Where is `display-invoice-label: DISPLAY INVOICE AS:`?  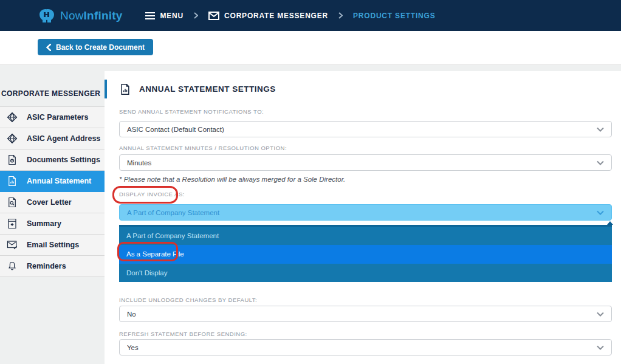 display-invoice-label: DISPLAY INVOICE AS: is located at coordinates (152, 194).